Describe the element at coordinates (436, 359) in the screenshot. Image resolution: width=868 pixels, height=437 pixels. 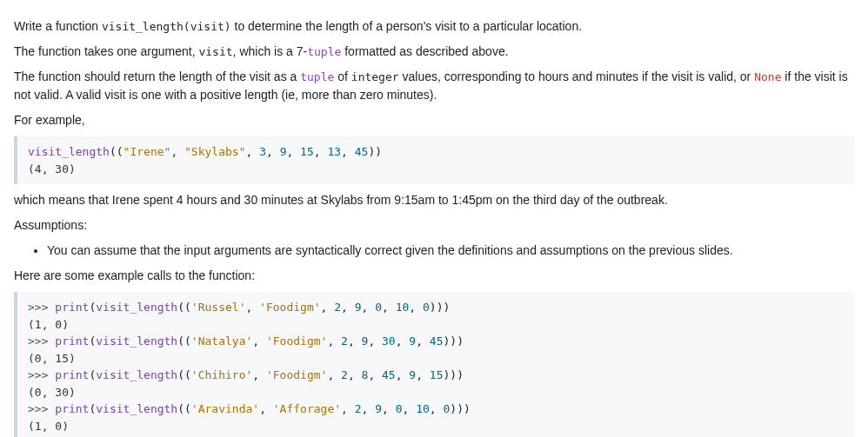
I see `console-output: (0, 13)` at that location.